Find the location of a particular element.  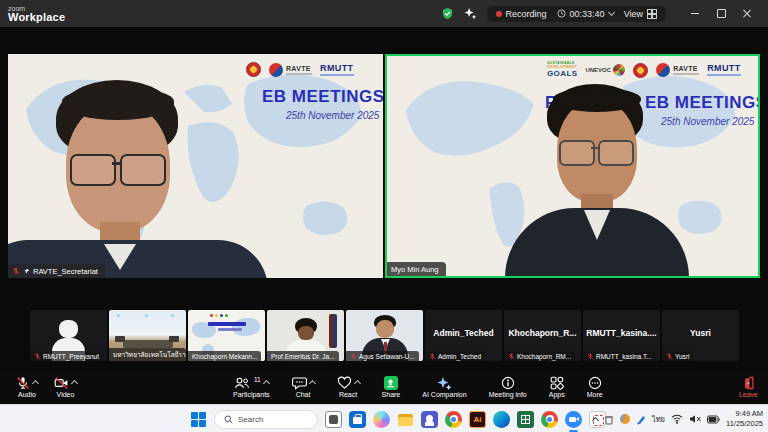

thumbnail-khochaporn-rmutt: Khochaporn_R... Khochaporn_RM... is located at coordinates (542, 336).